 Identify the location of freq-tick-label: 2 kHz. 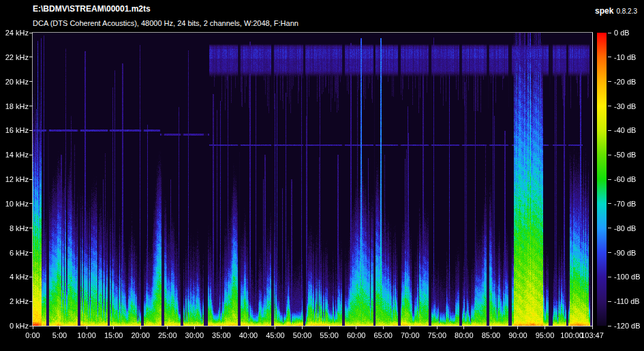
(14, 301).